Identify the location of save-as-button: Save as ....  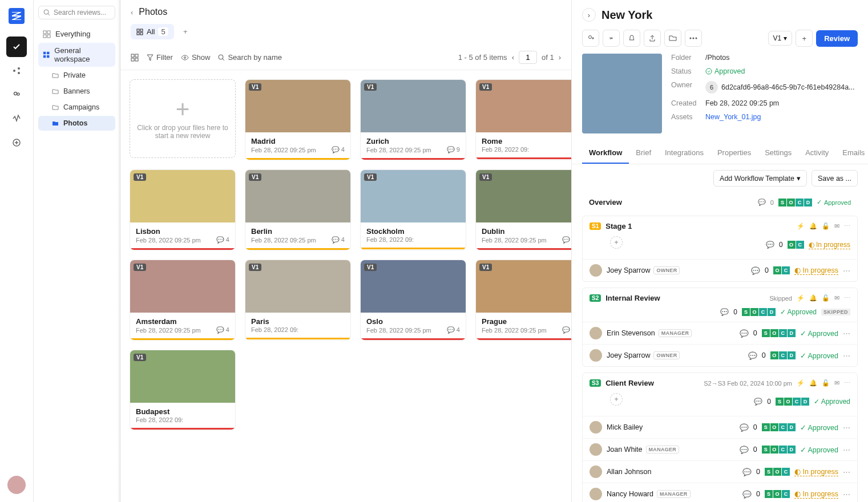
(834, 178).